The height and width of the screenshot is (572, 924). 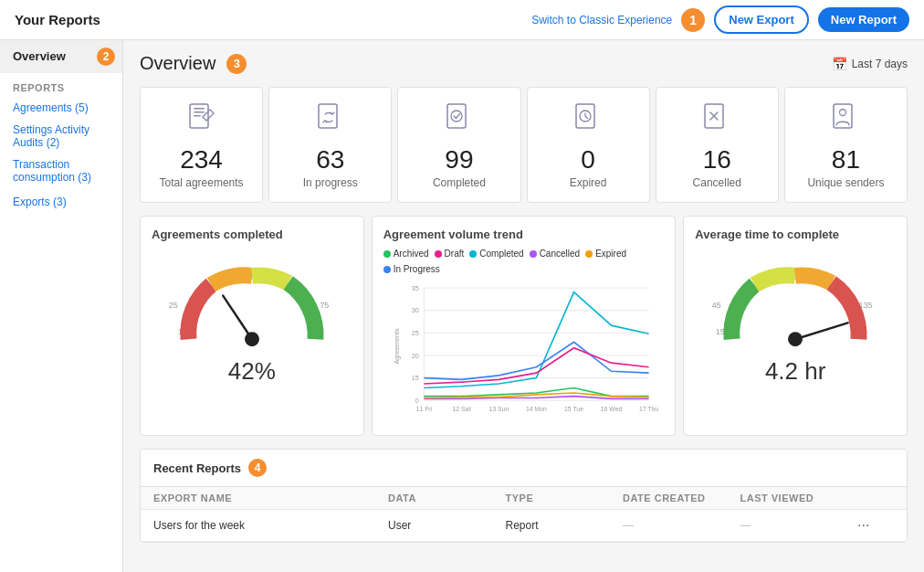 What do you see at coordinates (864, 20) in the screenshot?
I see `new-report-button: New Report` at bounding box center [864, 20].